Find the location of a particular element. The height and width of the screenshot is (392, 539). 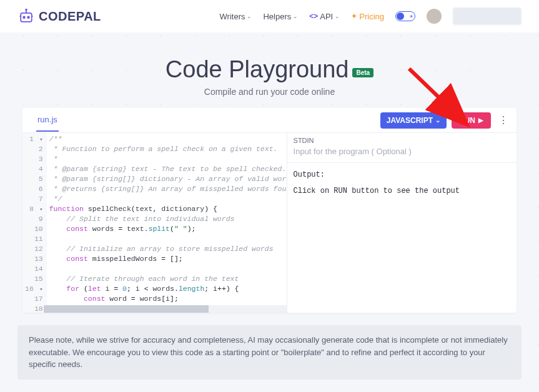

nav-api: <> API ⌄ is located at coordinates (325, 16).